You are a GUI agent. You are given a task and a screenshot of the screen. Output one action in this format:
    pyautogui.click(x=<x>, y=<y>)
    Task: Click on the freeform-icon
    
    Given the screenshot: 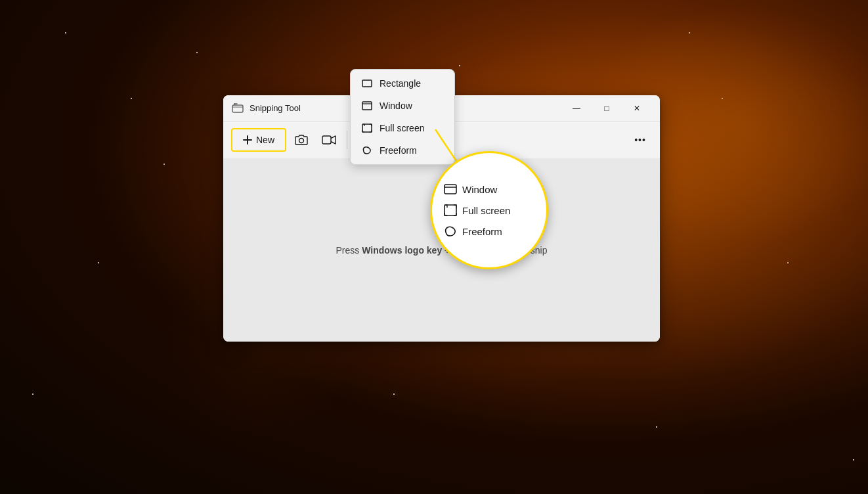 What is the action you would take?
    pyautogui.click(x=367, y=150)
    